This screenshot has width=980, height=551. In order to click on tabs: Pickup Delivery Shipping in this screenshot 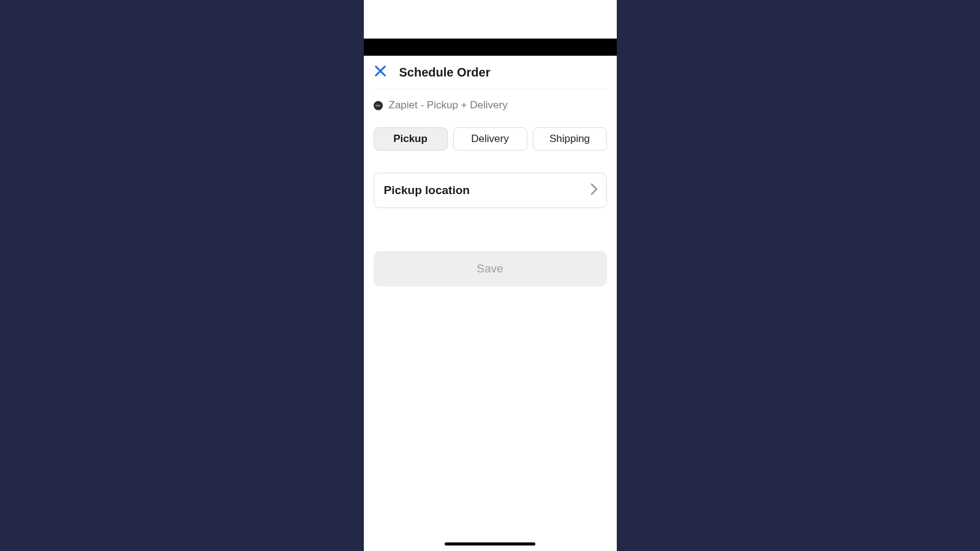, I will do `click(490, 136)`.